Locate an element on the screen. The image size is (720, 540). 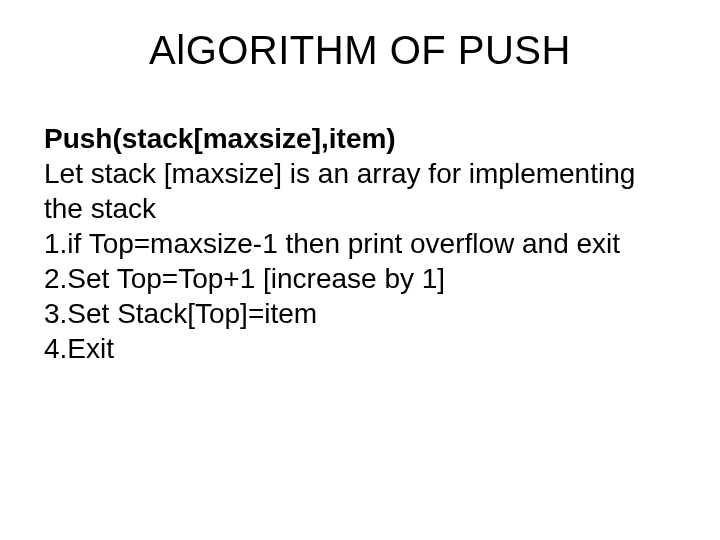
step-3: 3.Set Stack[Top]=item is located at coordinates (360, 314).